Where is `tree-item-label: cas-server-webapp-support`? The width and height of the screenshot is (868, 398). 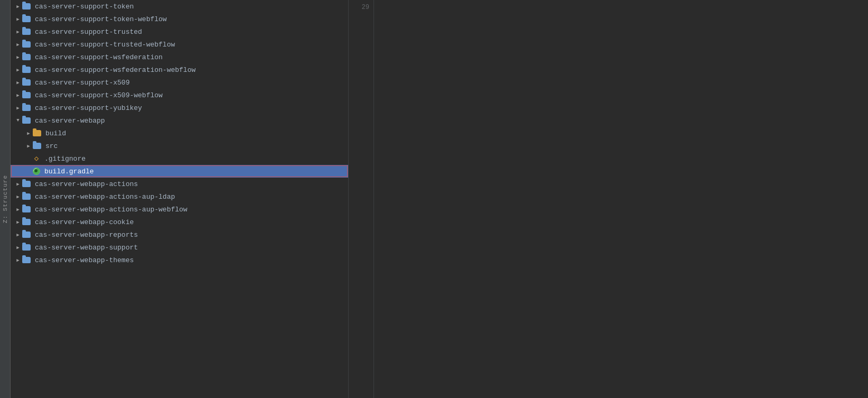 tree-item-label: cas-server-webapp-support is located at coordinates (87, 247).